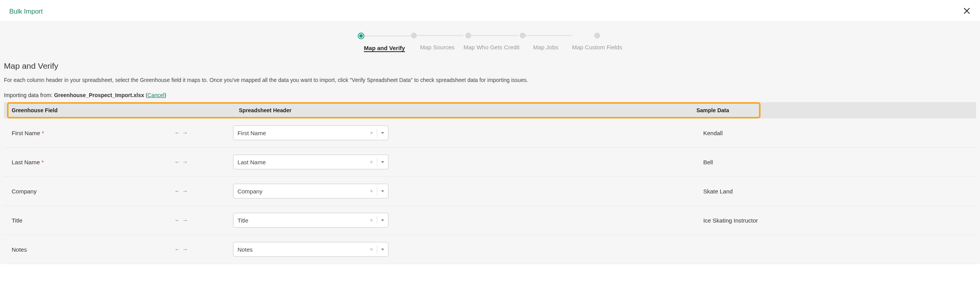 The height and width of the screenshot is (301, 980). What do you see at coordinates (156, 95) in the screenshot?
I see `cancel-import-link: Cancel` at bounding box center [156, 95].